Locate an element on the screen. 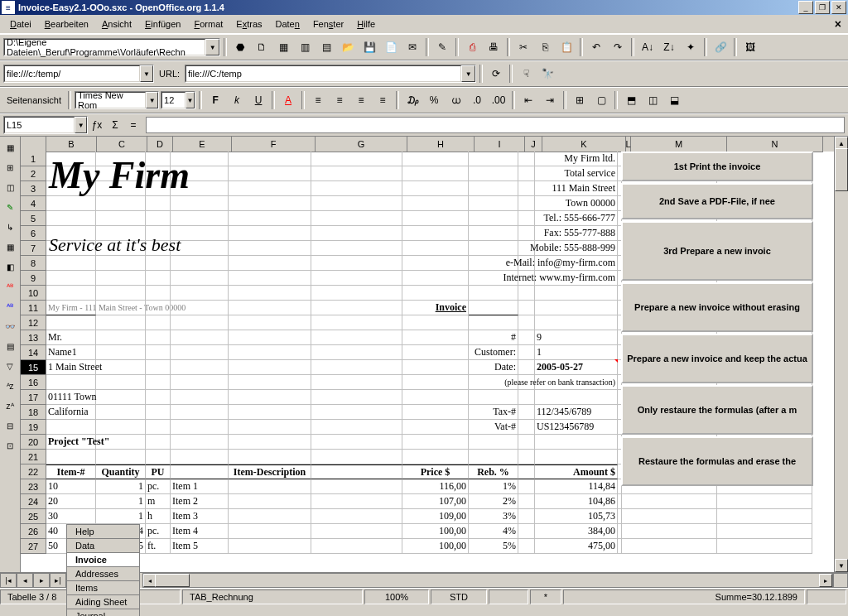 The height and width of the screenshot is (616, 848). cell: 100,00 is located at coordinates (436, 532).